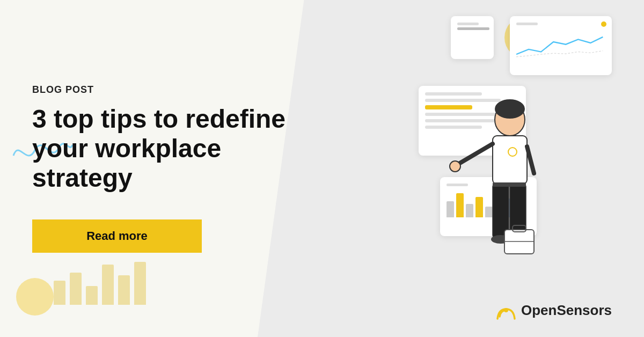  Describe the element at coordinates (161, 149) in the screenshot. I see `main-title: 3 top tips to redefine your workplace st…` at that location.